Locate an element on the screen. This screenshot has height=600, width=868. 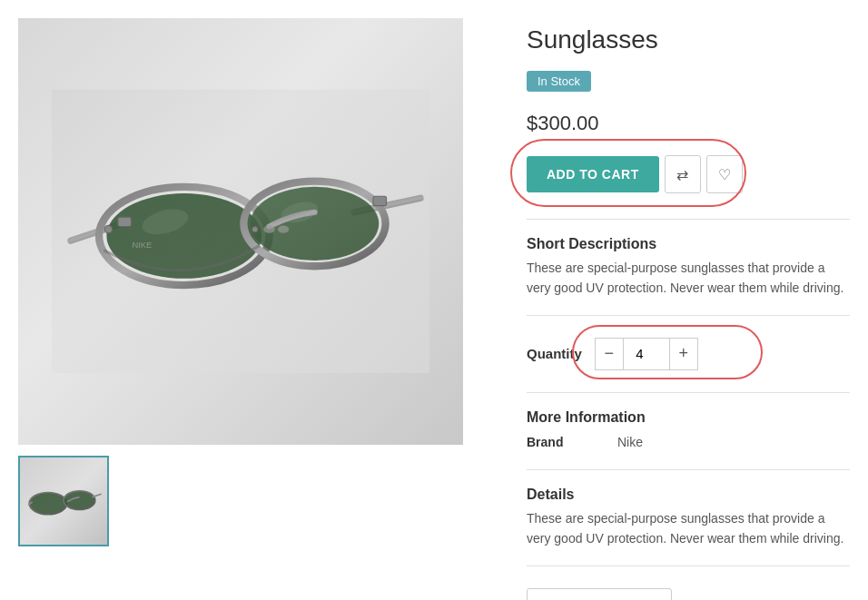
details-text: These are special-purpose sunglasses tha… is located at coordinates (688, 528).